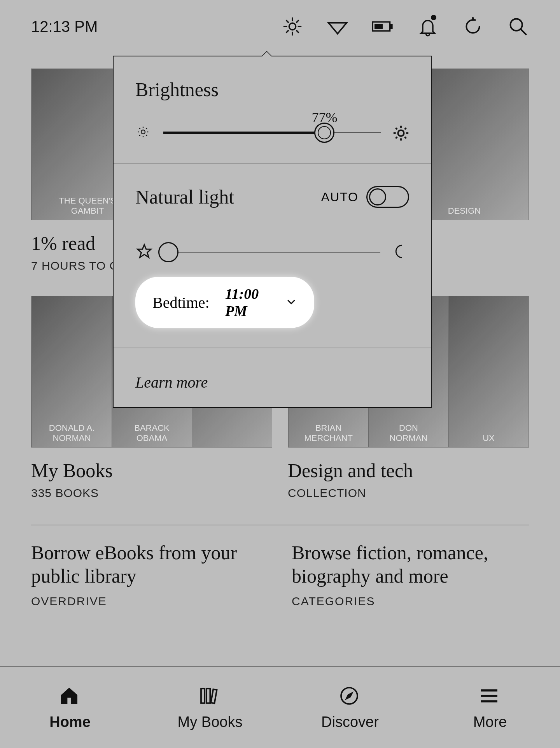  I want to click on nav-more: More, so click(490, 708).